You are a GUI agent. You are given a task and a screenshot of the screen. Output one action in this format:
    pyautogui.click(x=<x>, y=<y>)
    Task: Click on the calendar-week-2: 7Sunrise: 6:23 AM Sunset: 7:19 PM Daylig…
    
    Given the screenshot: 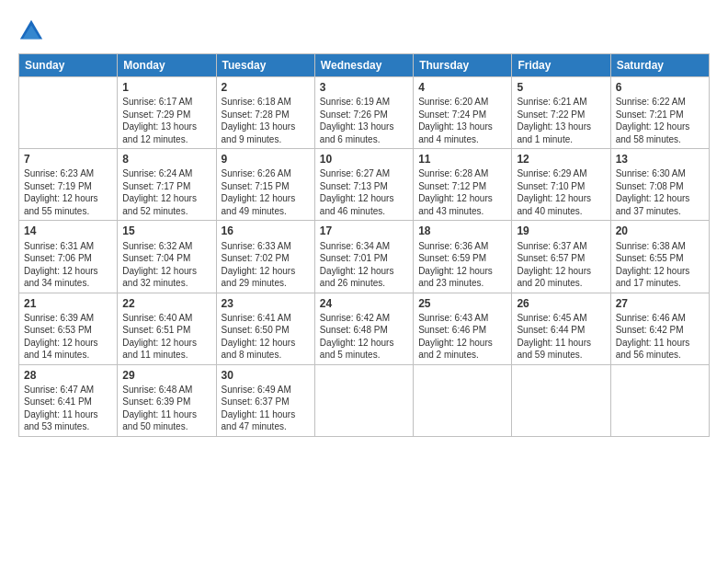 What is the action you would take?
    pyautogui.click(x=364, y=185)
    